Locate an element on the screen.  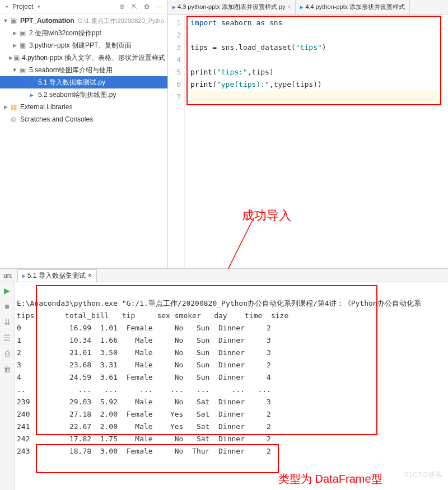
external-libraries: ▶ ▥ External Libraries is located at coordinates (84, 107).